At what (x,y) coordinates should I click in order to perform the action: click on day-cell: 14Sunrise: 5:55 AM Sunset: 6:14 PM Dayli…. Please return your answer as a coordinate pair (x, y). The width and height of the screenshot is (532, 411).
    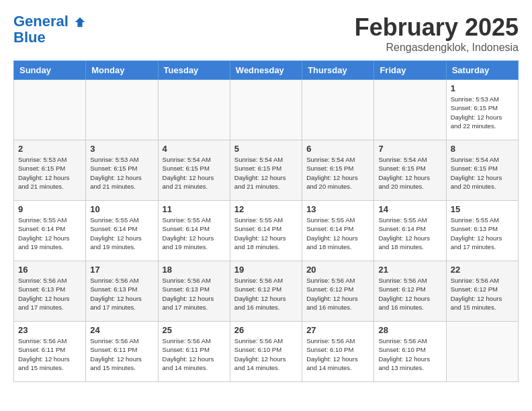
    Looking at the image, I should click on (410, 231).